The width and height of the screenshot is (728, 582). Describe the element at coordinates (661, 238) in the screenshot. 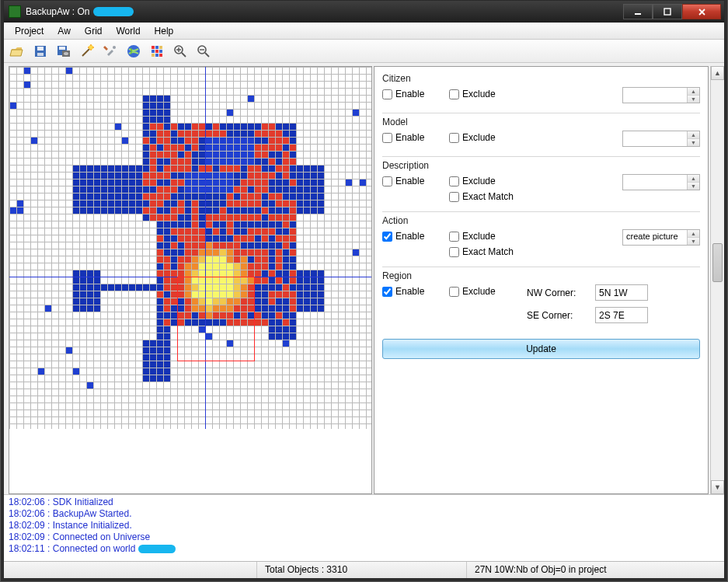

I see `action-input: create picture ▲▼` at that location.